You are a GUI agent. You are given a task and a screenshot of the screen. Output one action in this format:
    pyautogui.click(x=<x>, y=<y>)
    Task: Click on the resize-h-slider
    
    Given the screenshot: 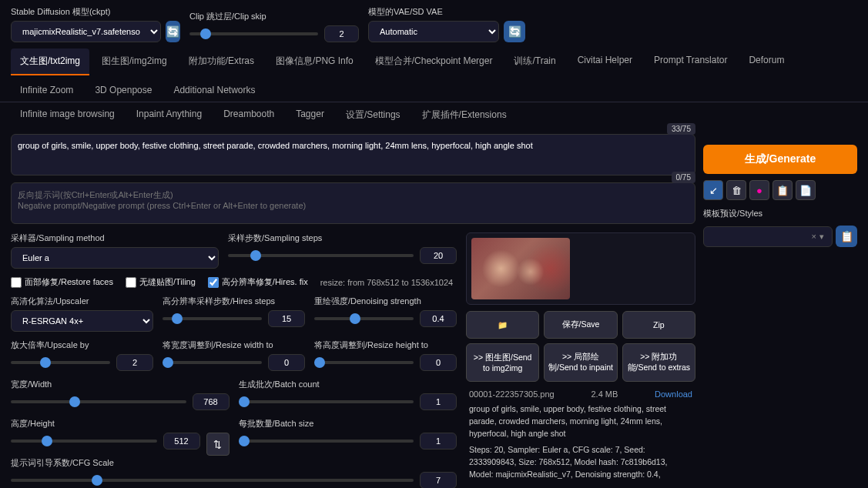 What is the action you would take?
    pyautogui.click(x=364, y=363)
    